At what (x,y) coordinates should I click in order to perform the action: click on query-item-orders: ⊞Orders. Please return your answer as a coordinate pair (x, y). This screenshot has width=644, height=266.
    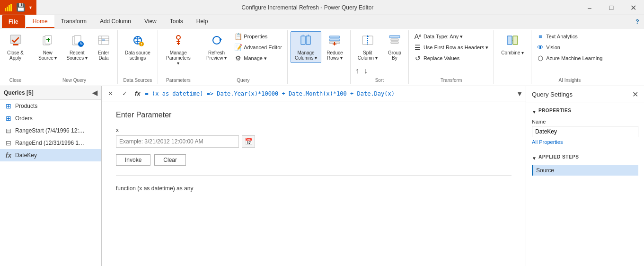
    Looking at the image, I should click on (51, 118).